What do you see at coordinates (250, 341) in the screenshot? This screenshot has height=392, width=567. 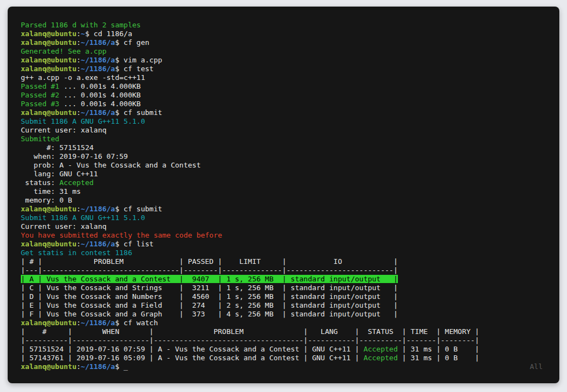 I see `terminal-text: |----------|------------------|---------…` at bounding box center [250, 341].